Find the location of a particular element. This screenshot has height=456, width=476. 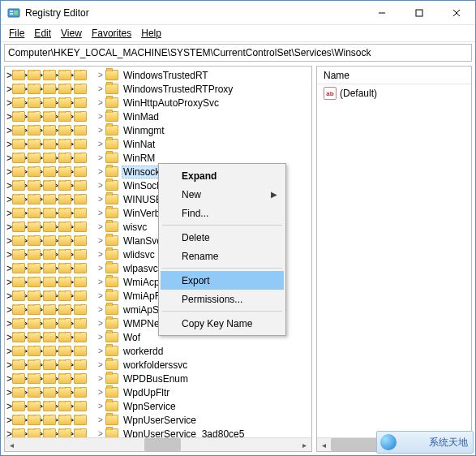

address-bar: Computer\HKEY_LOCAL_MACHINE\SYSTEM\Curre… is located at coordinates (238, 53).